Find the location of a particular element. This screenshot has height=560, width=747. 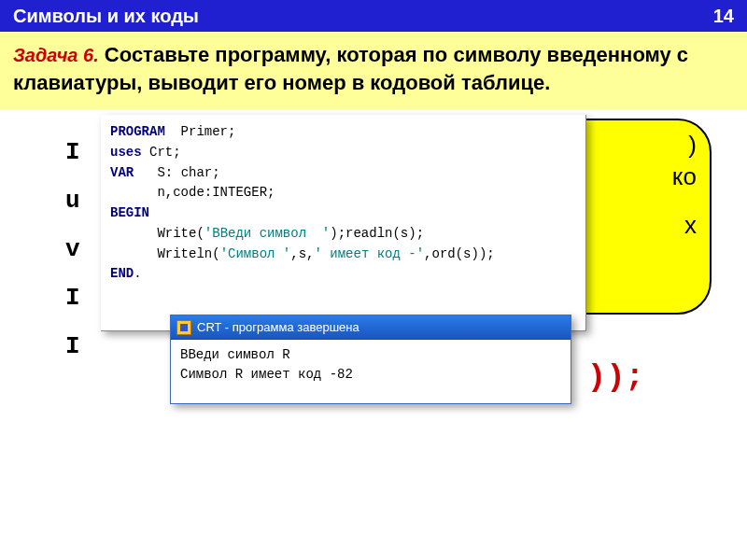

code-line: Writeln('Символ ',s,' имеет код -',ord(s… is located at coordinates (344, 255).